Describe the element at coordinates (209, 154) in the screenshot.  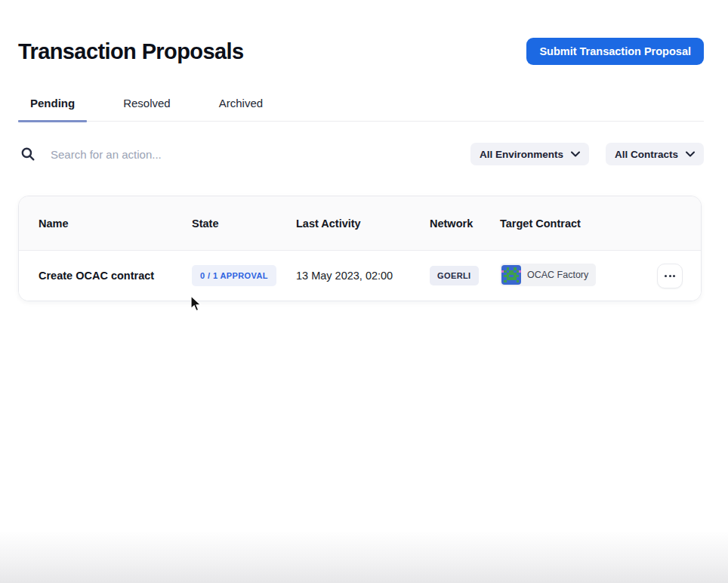
I see `search-input` at that location.